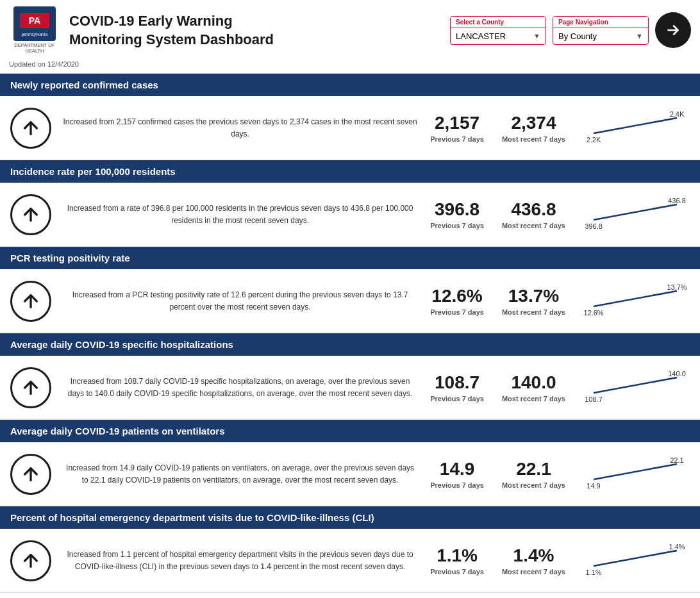 The height and width of the screenshot is (598, 700). What do you see at coordinates (246, 214) in the screenshot?
I see `metric-desc-1: Increased from a rate of 396.8 per 100,0…` at bounding box center [246, 214].